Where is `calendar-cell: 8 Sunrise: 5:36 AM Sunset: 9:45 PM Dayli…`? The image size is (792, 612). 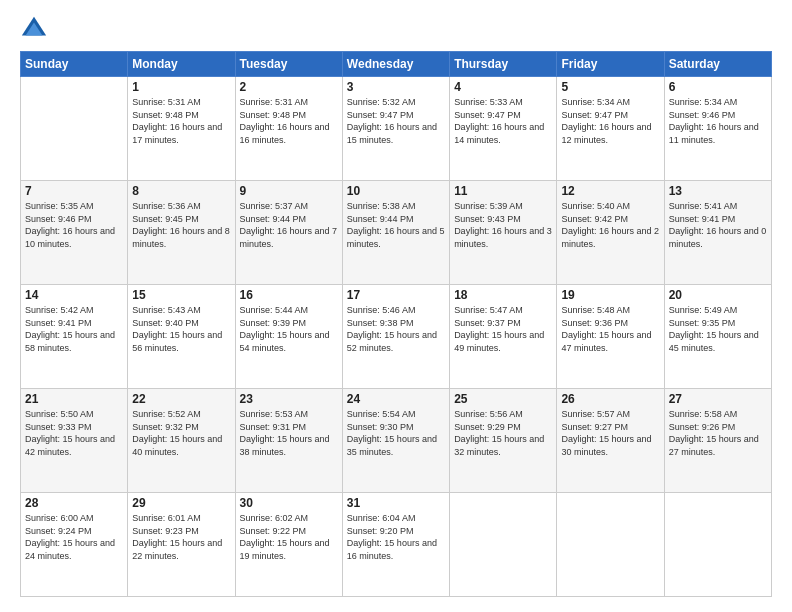
calendar-cell: 8 Sunrise: 5:36 AM Sunset: 9:45 PM Dayli… is located at coordinates (182, 233).